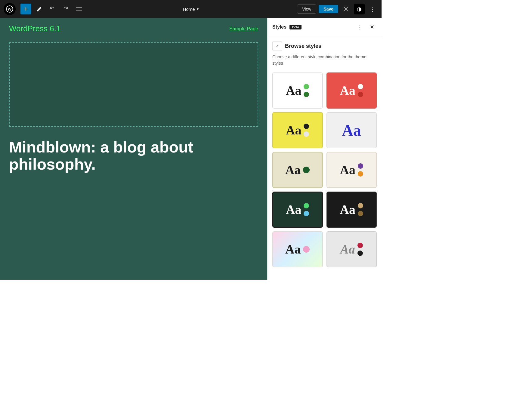  Describe the element at coordinates (294, 130) in the screenshot. I see `style-card-3-aa: Aa` at that location.